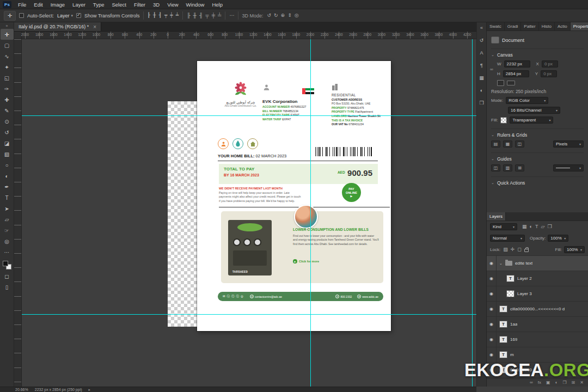  Describe the element at coordinates (548, 383) in the screenshot. I see `layers-action-2-icon: ▣` at that location.